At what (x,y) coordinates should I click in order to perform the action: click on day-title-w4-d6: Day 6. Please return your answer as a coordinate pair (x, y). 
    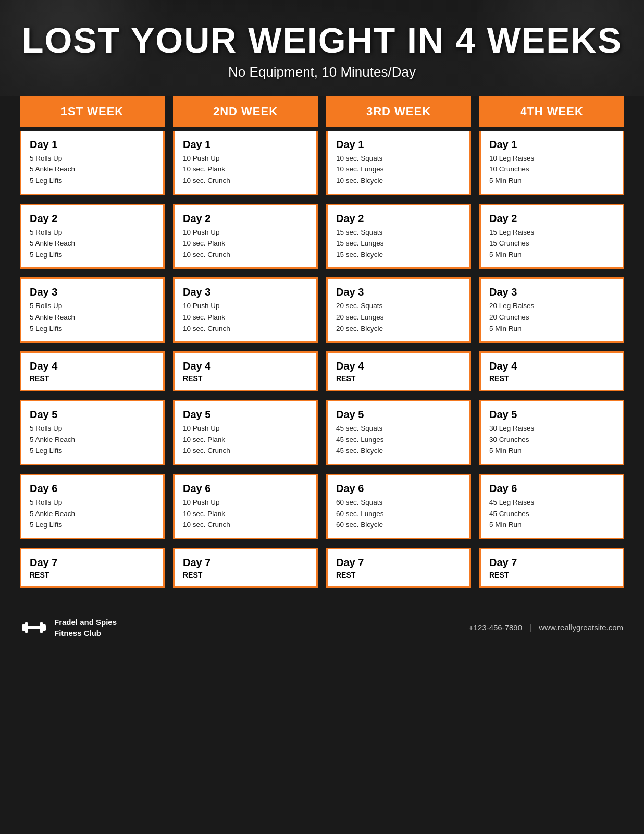
    Looking at the image, I should click on (552, 489).